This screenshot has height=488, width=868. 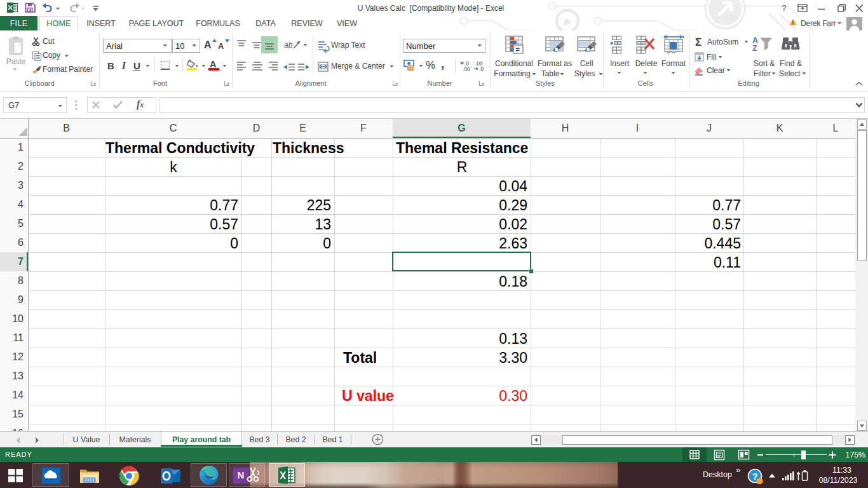 What do you see at coordinates (755, 48) in the screenshot?
I see `svg-text: Z` at bounding box center [755, 48].